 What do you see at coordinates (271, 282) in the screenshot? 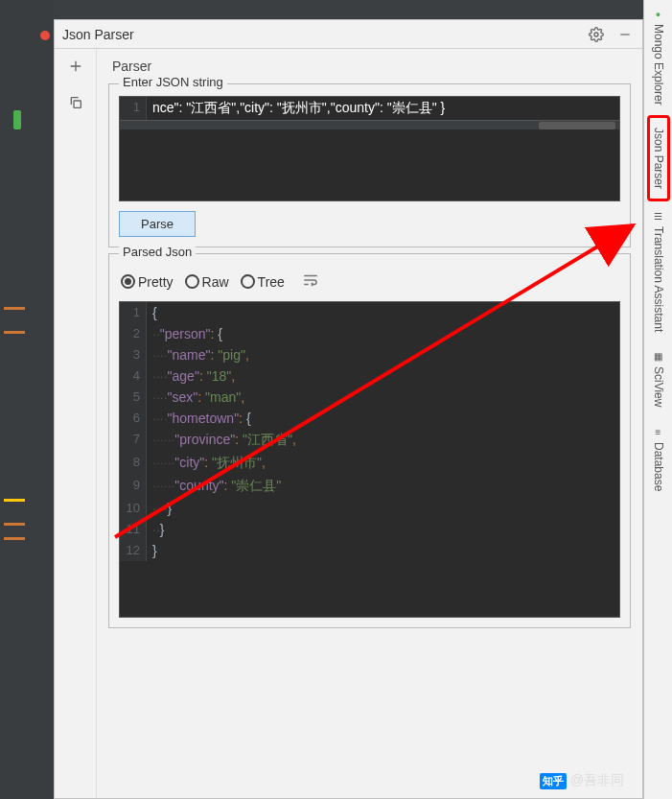
I see `radio-tree-label: Tree` at bounding box center [271, 282].